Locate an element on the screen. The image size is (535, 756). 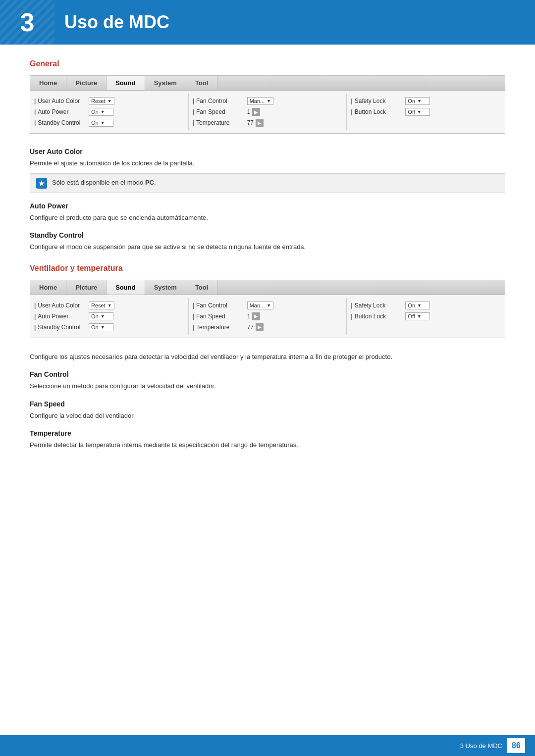
select-auto-power-2: On ▼ is located at coordinates (101, 316).